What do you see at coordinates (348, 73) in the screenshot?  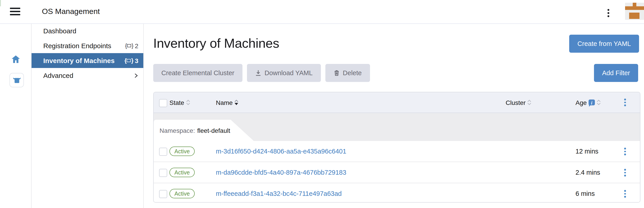 I see `delete-button: Delete` at bounding box center [348, 73].